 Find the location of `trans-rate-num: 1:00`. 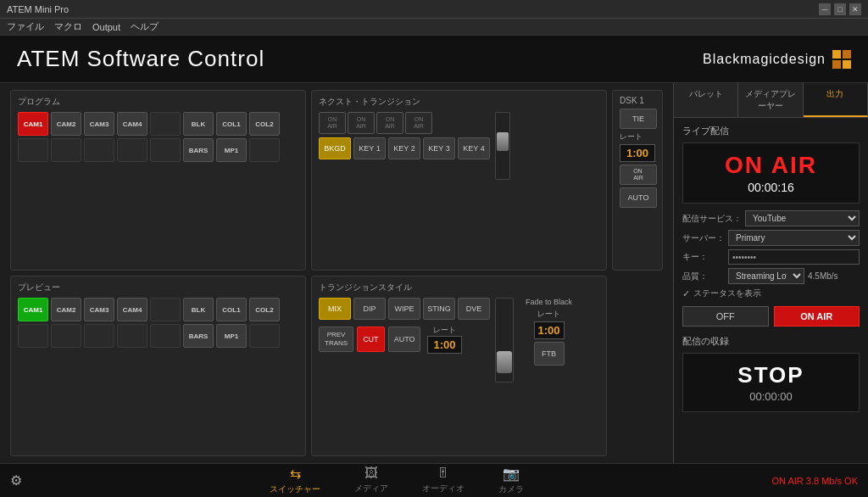

trans-rate-num: 1:00 is located at coordinates (444, 344).